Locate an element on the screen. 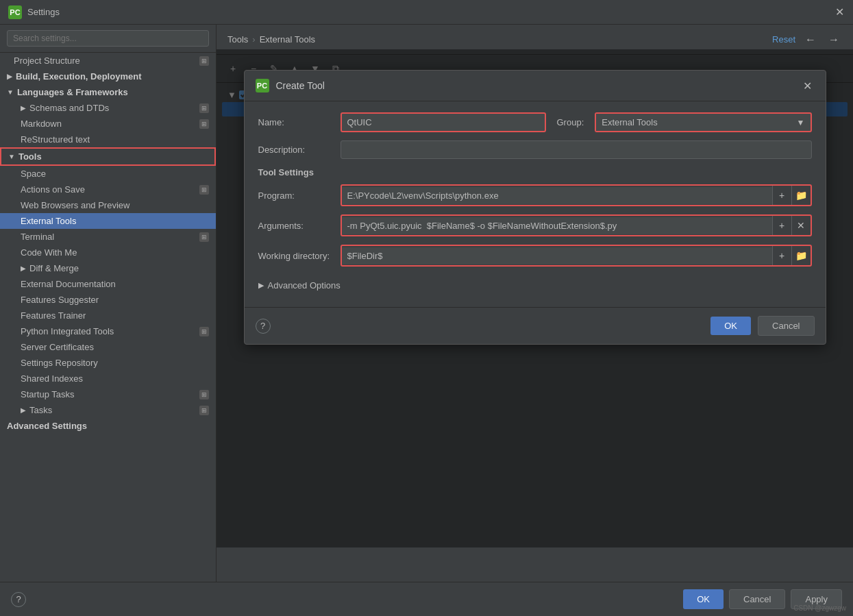 The width and height of the screenshot is (853, 616). working-dir-add-button: + is located at coordinates (782, 256).